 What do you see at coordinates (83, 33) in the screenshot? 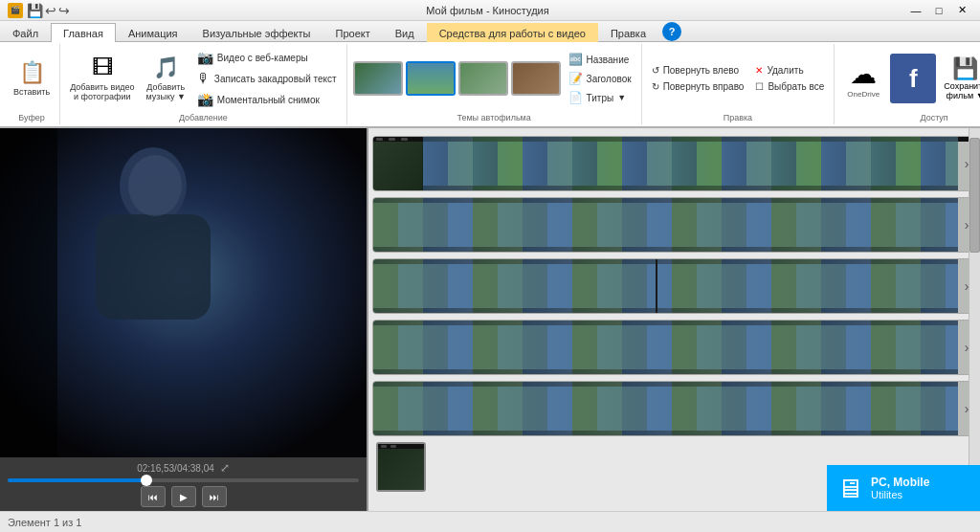
I see `tab-home: Главная` at bounding box center [83, 33].